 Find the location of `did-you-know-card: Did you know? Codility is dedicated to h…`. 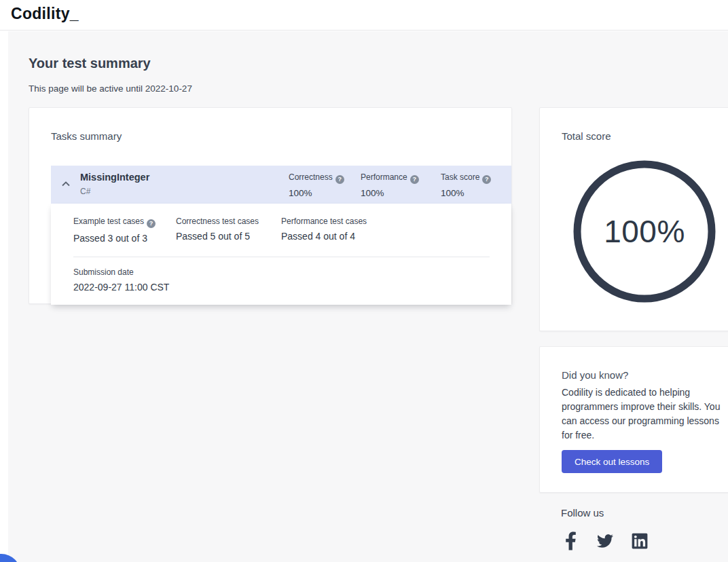

did-you-know-card: Did you know? Codility is dedicated to h… is located at coordinates (634, 419).